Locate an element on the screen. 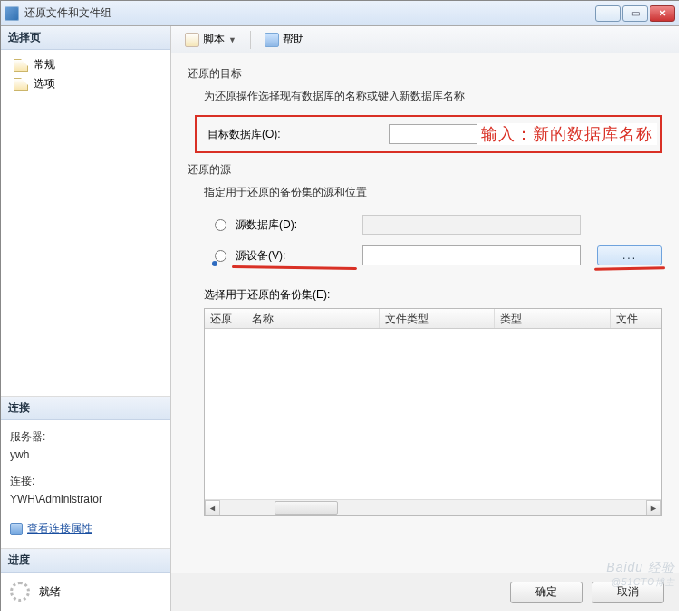 The height and width of the screenshot is (616, 684). minimize-button: — is located at coordinates (608, 14).